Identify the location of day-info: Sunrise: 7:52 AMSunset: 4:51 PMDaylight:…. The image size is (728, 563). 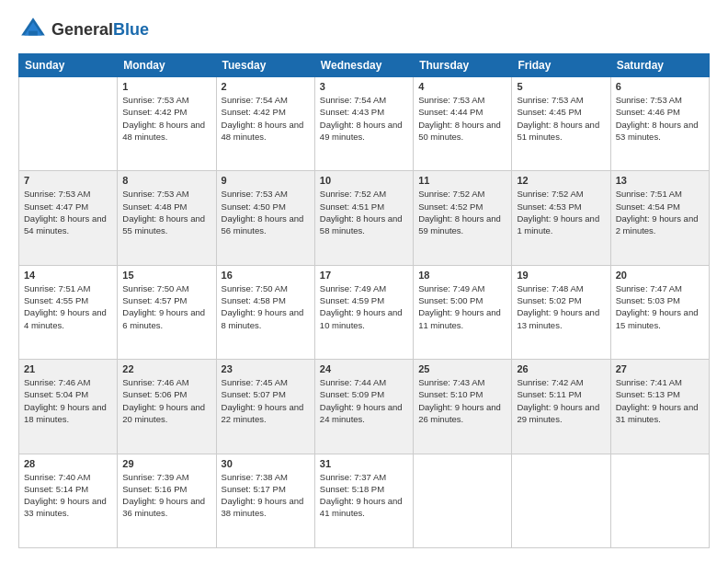
(364, 212).